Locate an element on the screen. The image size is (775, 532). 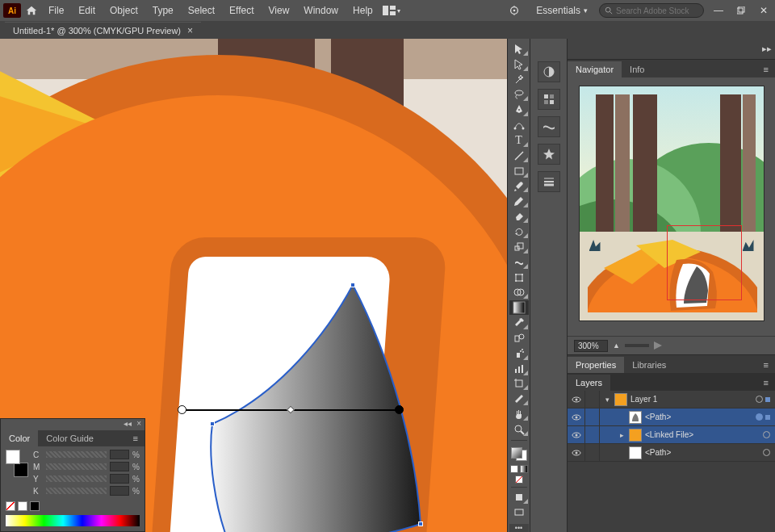
eraser-tool is located at coordinates (519, 216).